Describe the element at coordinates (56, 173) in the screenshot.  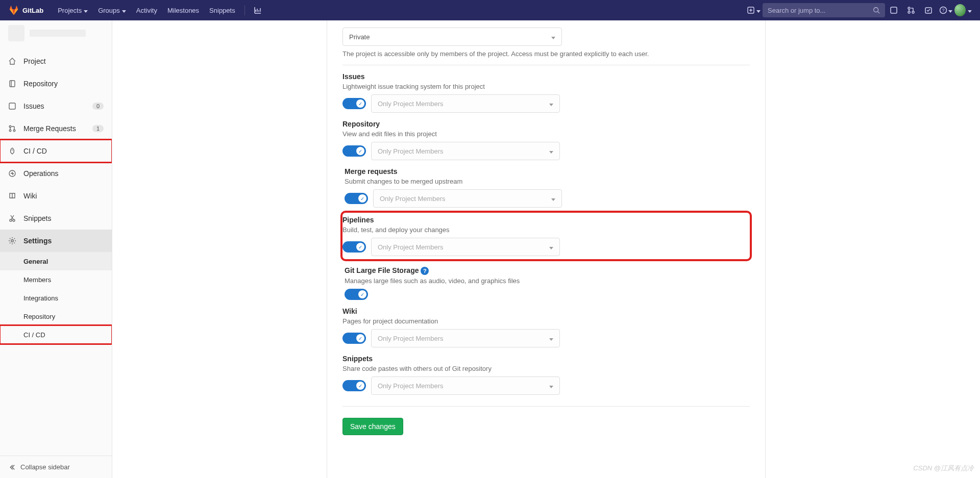
I see `sidebar-item-operations: Operations` at that location.